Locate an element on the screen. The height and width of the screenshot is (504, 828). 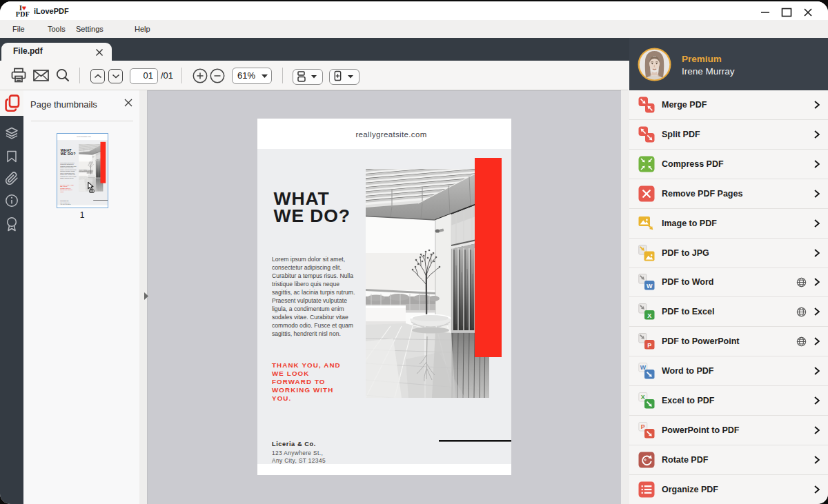
svg-text: W is located at coordinates (650, 286).